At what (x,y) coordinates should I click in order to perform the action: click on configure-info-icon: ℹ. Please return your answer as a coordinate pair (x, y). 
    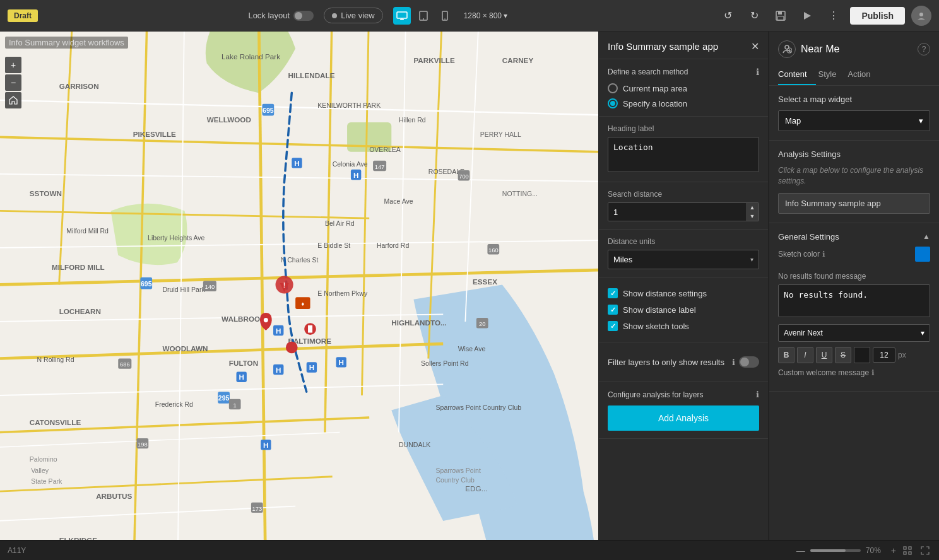
    Looking at the image, I should click on (757, 395).